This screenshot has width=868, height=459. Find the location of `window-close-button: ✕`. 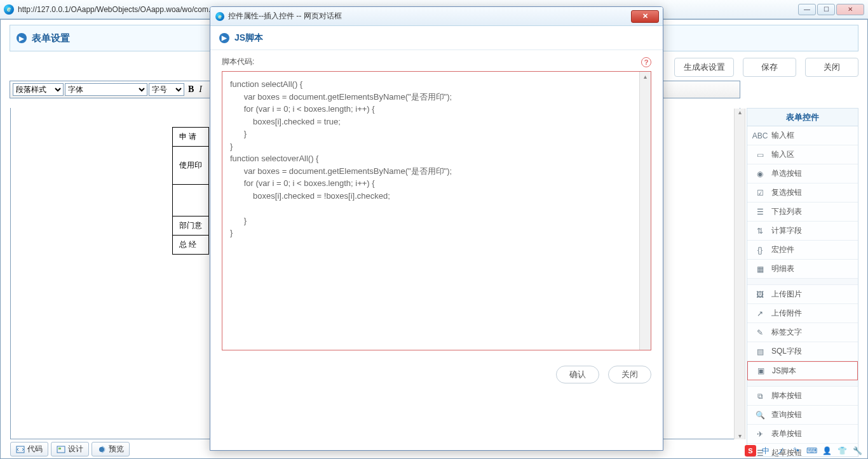

window-close-button: ✕ is located at coordinates (850, 10).